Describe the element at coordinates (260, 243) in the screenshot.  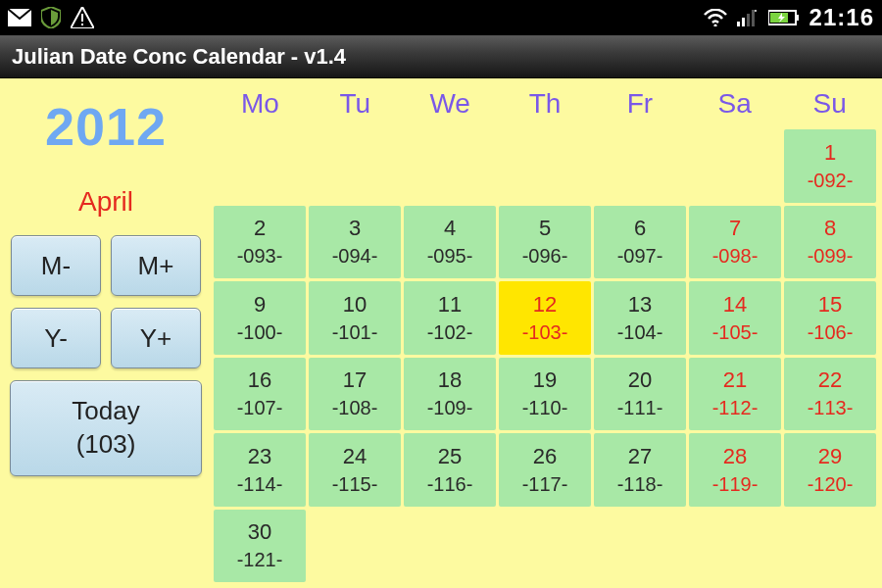
I see `calendar-cell: 2-093-` at that location.